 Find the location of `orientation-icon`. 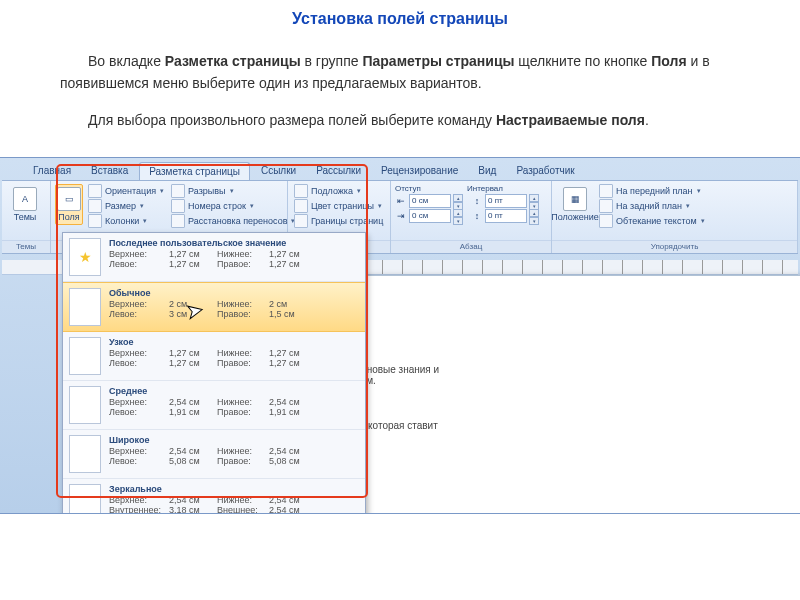

orientation-icon is located at coordinates (95, 191).